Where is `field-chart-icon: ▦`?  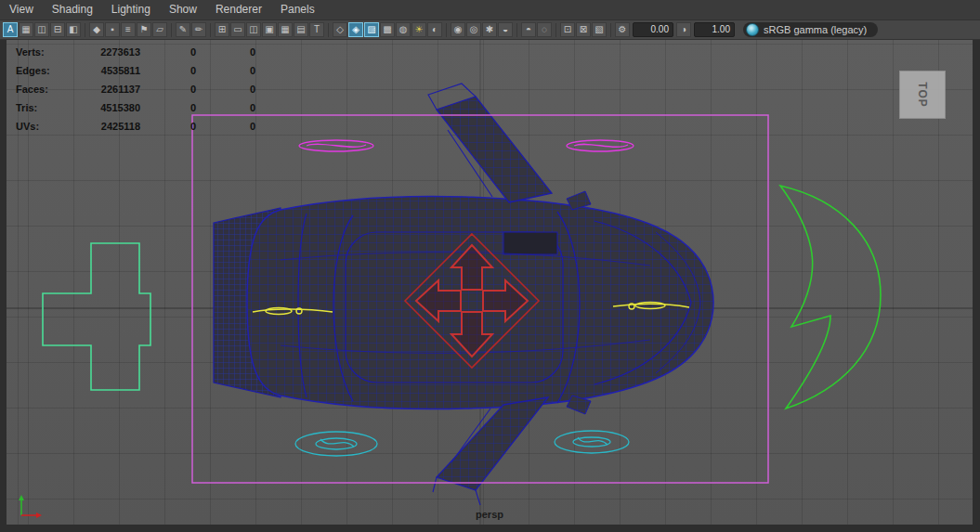 field-chart-icon: ▦ is located at coordinates (285, 30).